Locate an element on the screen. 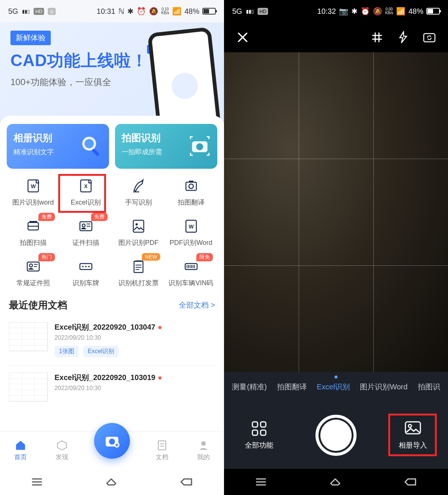 The image size is (448, 495). home-icon is located at coordinates (21, 445).